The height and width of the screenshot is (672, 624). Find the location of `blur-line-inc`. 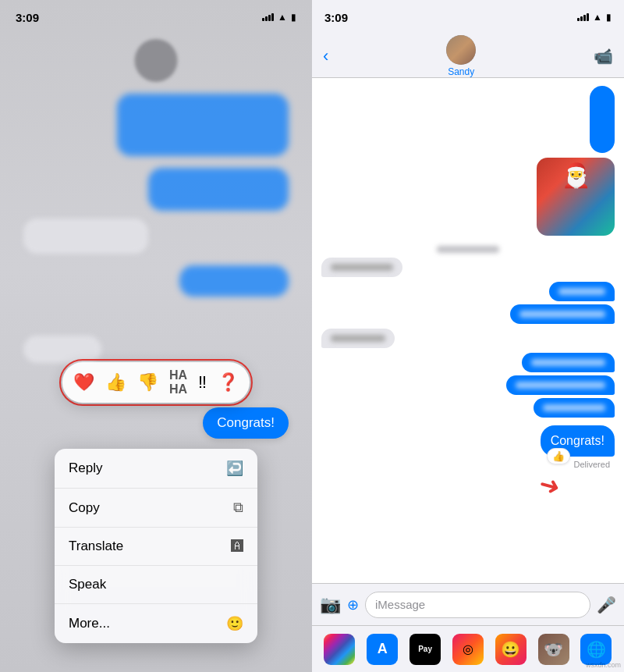

blur-line-inc is located at coordinates (362, 267).